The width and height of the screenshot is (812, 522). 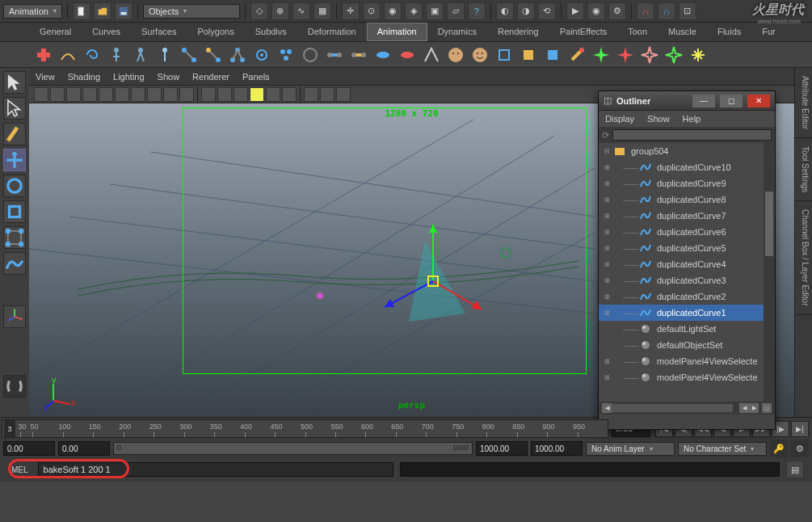 What do you see at coordinates (271, 32) in the screenshot?
I see `shelf-tab-subdivs: Subdivs` at bounding box center [271, 32].